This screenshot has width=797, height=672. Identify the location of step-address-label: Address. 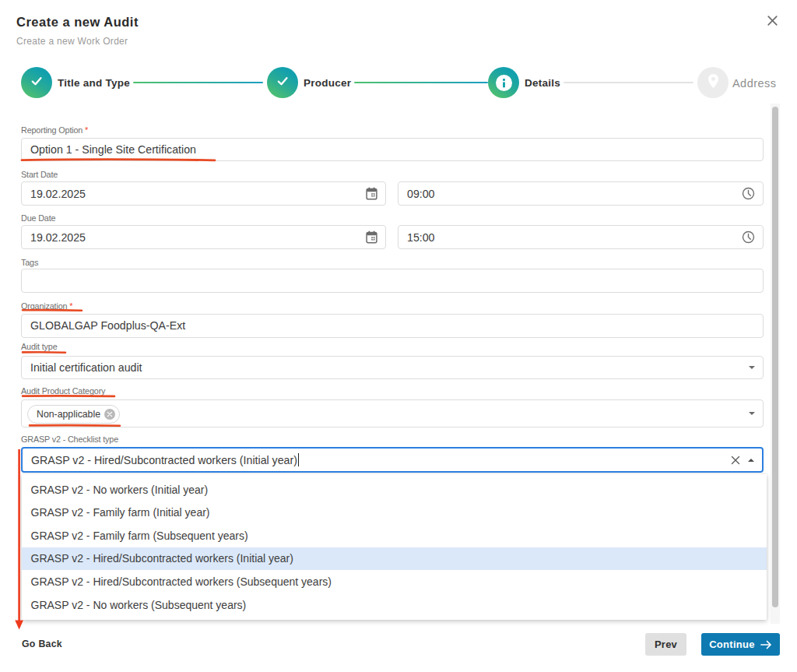
(754, 83).